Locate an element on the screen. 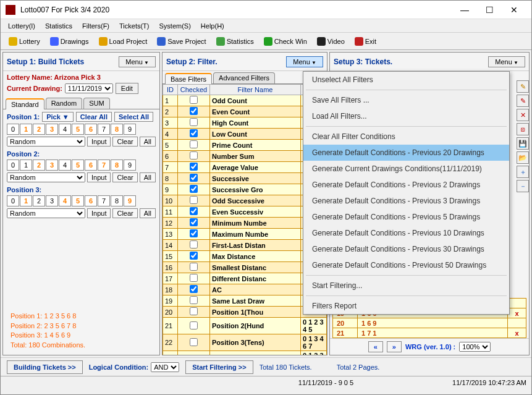  toolbar-exit: Exit is located at coordinates (366, 41).